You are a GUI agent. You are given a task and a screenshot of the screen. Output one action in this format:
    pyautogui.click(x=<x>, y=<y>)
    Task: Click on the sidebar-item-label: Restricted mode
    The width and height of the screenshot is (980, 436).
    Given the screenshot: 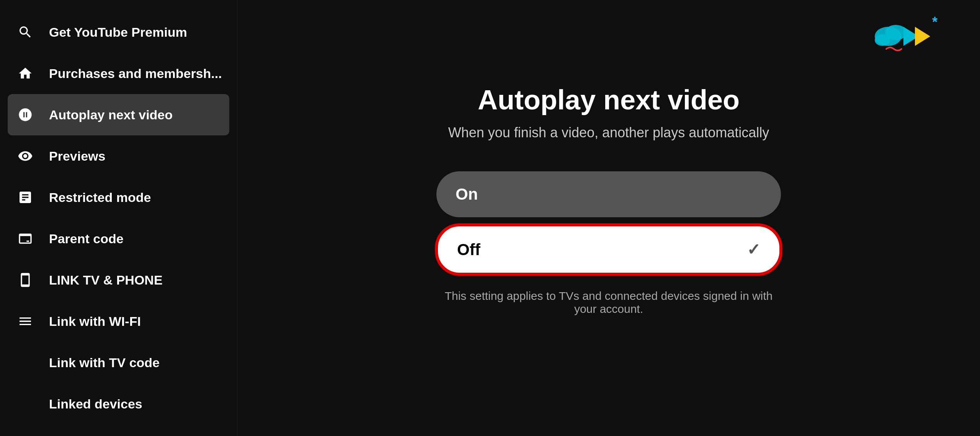 What is the action you would take?
    pyautogui.click(x=100, y=197)
    